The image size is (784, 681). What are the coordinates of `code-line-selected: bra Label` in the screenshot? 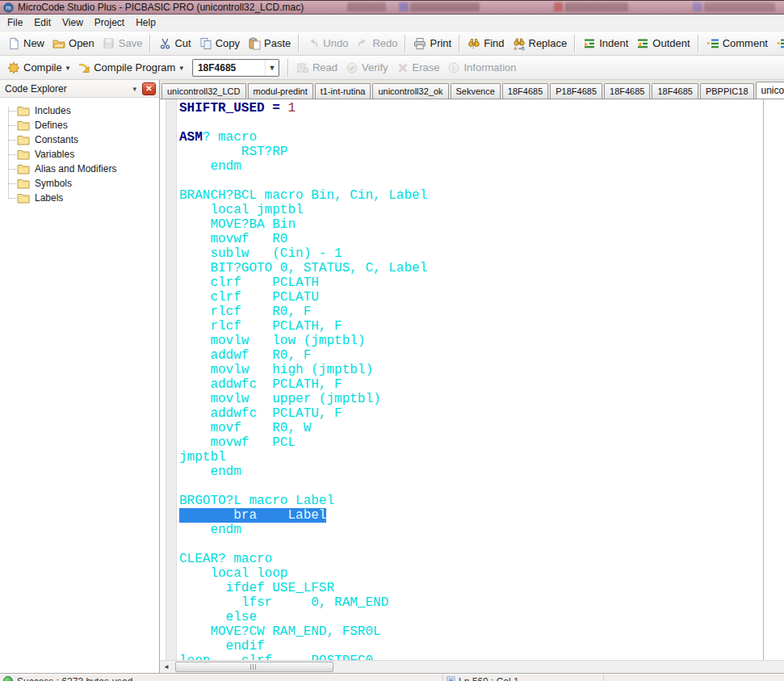 It's located at (481, 515).